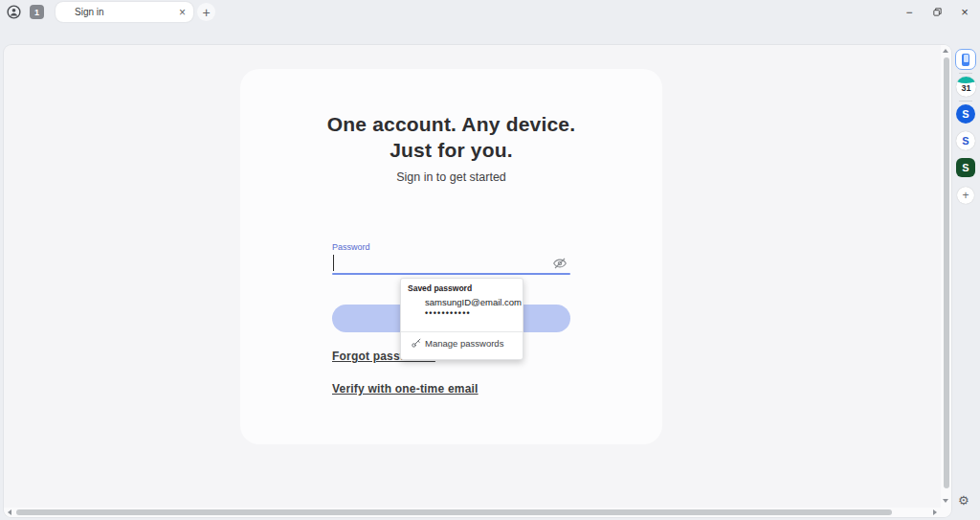 This screenshot has height=520, width=980. Describe the element at coordinates (406, 389) in the screenshot. I see `verify-one-time-email-link: Verify with one-time email` at that location.